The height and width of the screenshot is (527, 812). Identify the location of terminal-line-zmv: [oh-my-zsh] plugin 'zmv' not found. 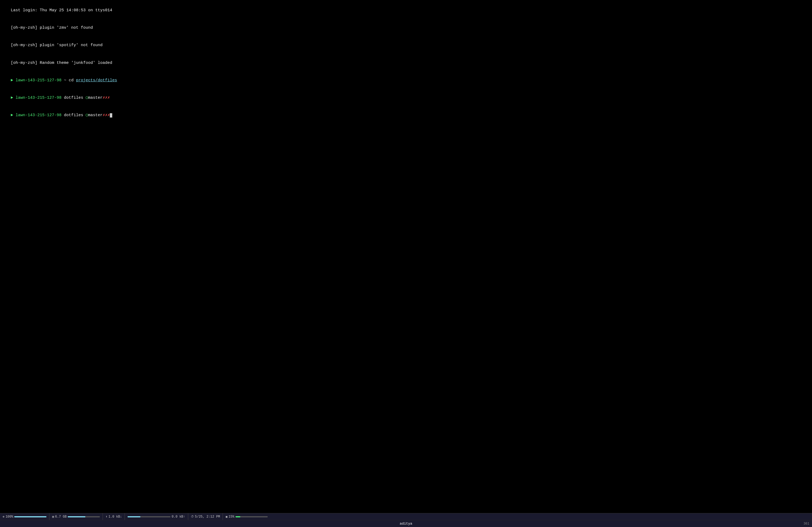
(406, 28).